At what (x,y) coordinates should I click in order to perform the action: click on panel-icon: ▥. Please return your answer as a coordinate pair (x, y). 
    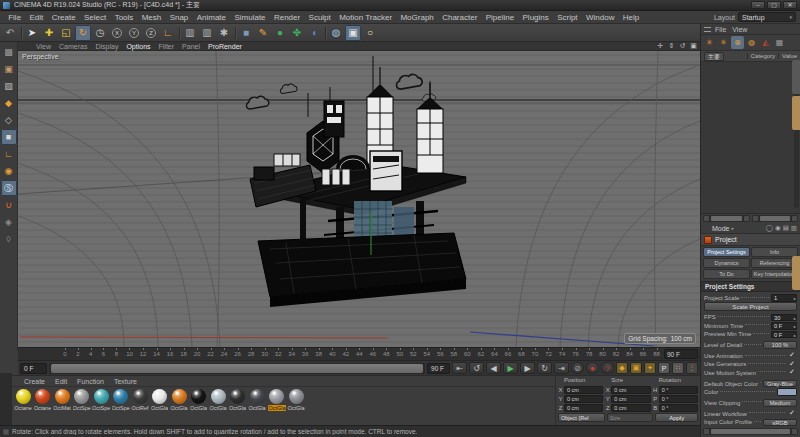
    Looking at the image, I should click on (794, 228).